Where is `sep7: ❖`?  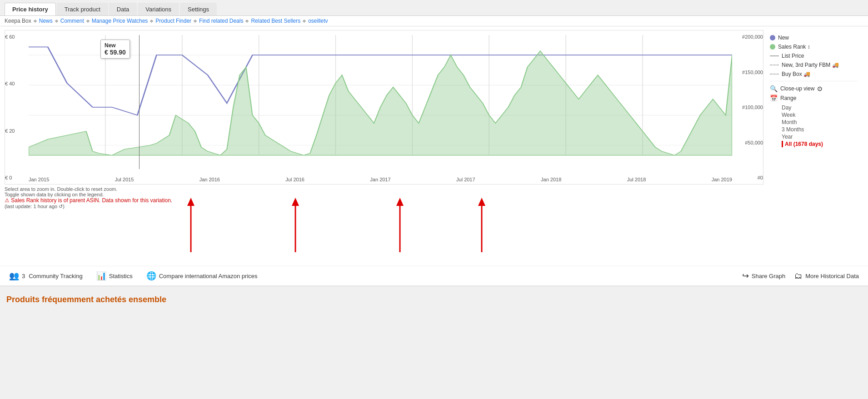 sep7: ❖ is located at coordinates (304, 21).